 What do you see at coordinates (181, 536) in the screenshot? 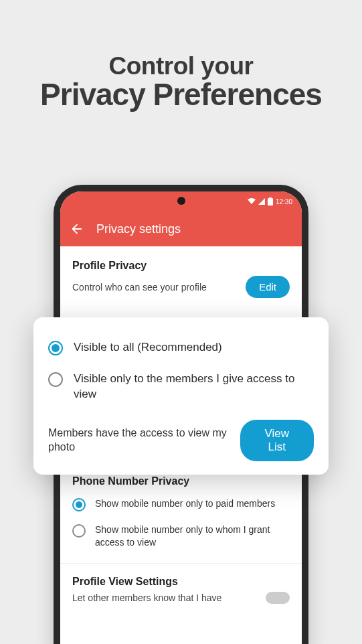
I see `phone-opt-grant: Show mobile number only to whom I grant …` at bounding box center [181, 536].